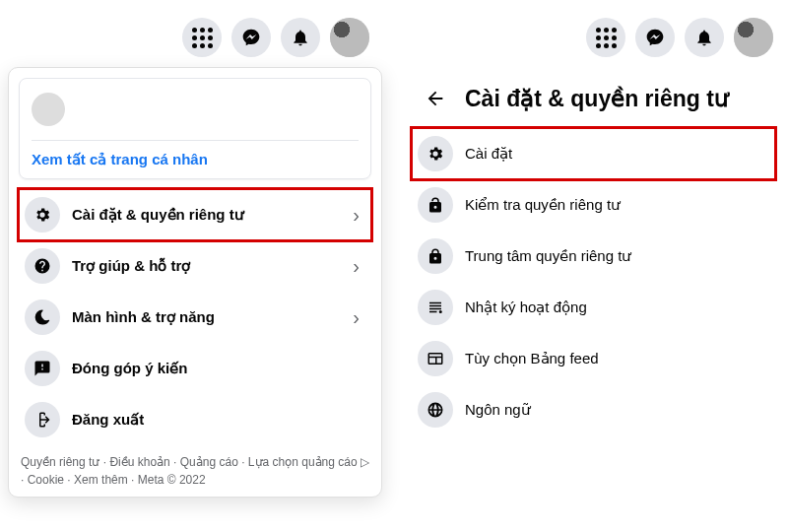  I want to click on footer-link: Quyền riêng tư, so click(60, 462).